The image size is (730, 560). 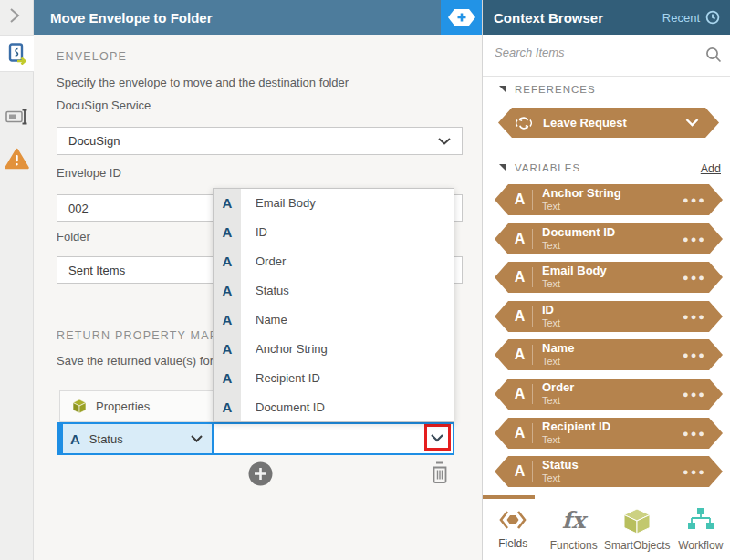 What do you see at coordinates (606, 531) in the screenshot?
I see `context-tab-bar: Fields fx Functions SmartObjects` at bounding box center [606, 531].